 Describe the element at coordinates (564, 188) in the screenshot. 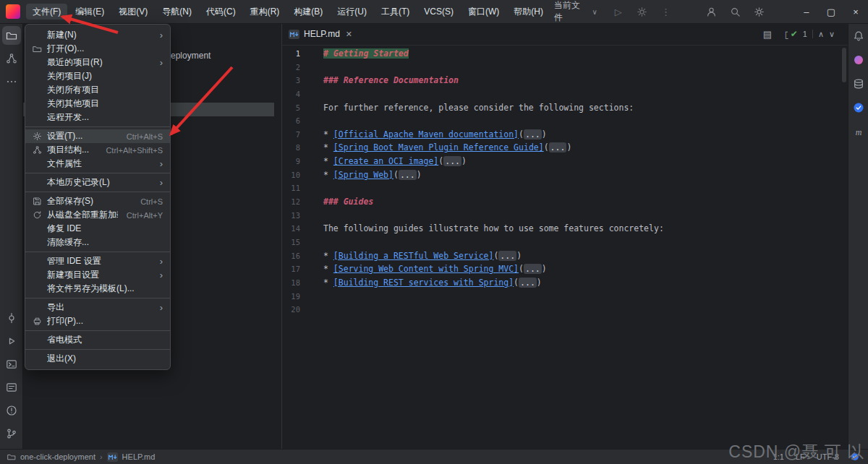

I see `editor-line: 11` at that location.